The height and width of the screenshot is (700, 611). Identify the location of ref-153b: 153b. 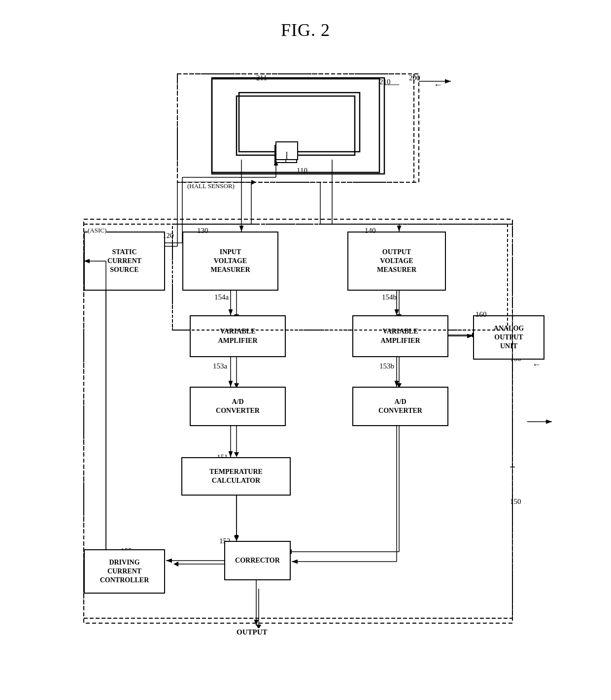
(387, 367).